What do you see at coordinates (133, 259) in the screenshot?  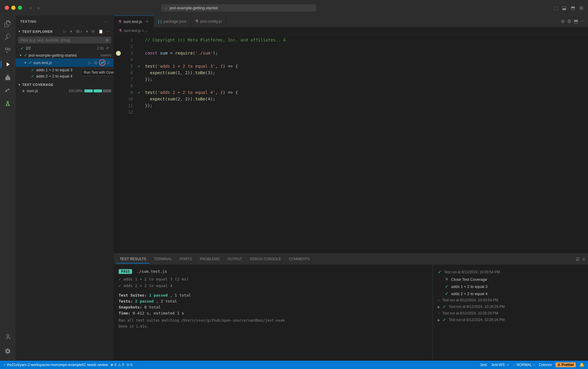 I see `panel-tab-test-results: TEST RESULTS` at bounding box center [133, 259].